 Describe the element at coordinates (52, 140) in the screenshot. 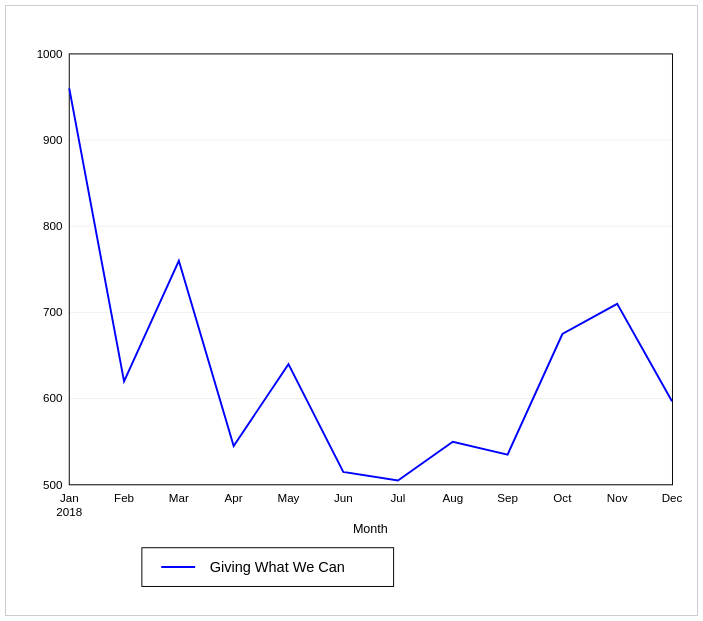

I see `y-tick-900: 900` at that location.